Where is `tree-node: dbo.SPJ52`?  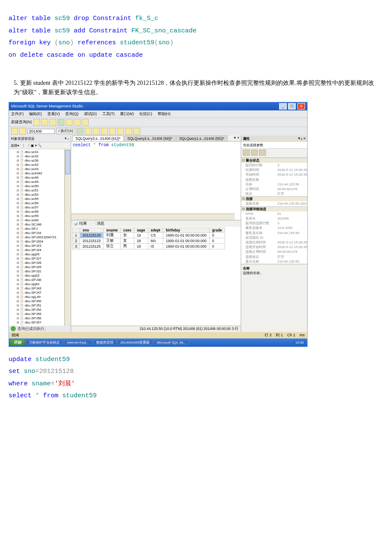
tree-node: dbo.SPJ52 is located at coordinates (43, 310).